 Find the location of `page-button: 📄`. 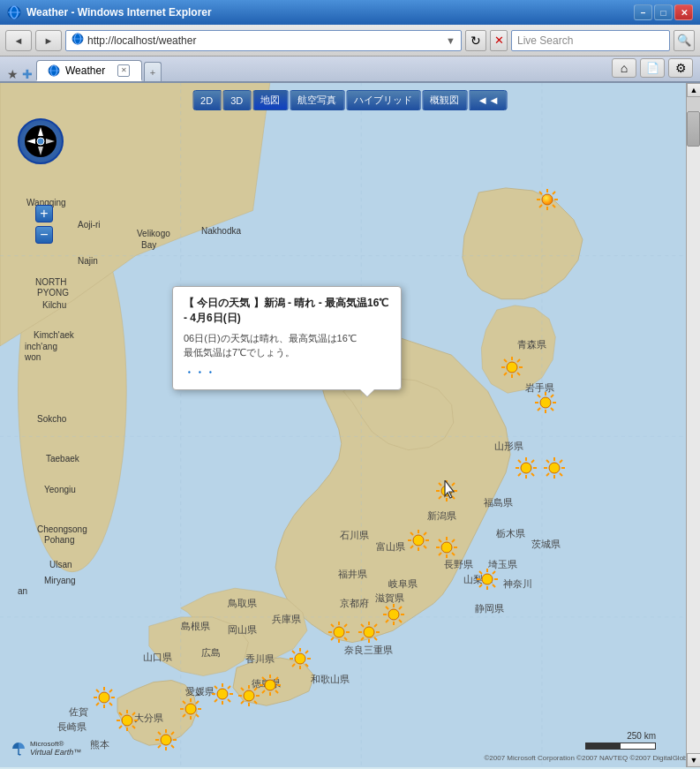

page-button: 📄 is located at coordinates (652, 68).